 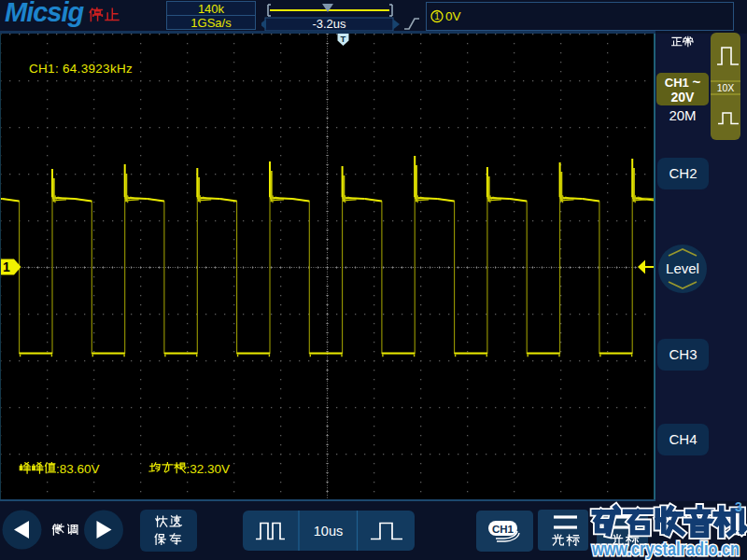 What do you see at coordinates (726, 88) in the screenshot?
I see `svg-text: 10X` at bounding box center [726, 88].